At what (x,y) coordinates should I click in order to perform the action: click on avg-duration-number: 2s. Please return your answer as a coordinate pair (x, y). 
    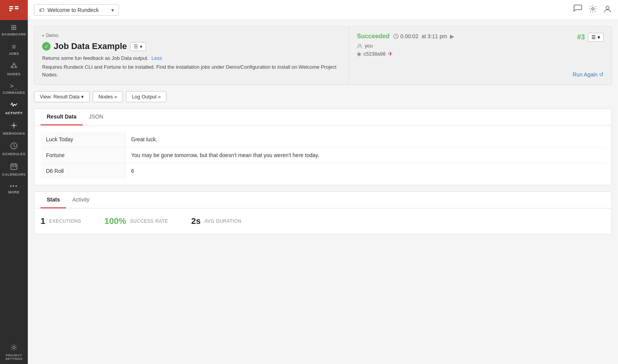
    Looking at the image, I should click on (196, 221).